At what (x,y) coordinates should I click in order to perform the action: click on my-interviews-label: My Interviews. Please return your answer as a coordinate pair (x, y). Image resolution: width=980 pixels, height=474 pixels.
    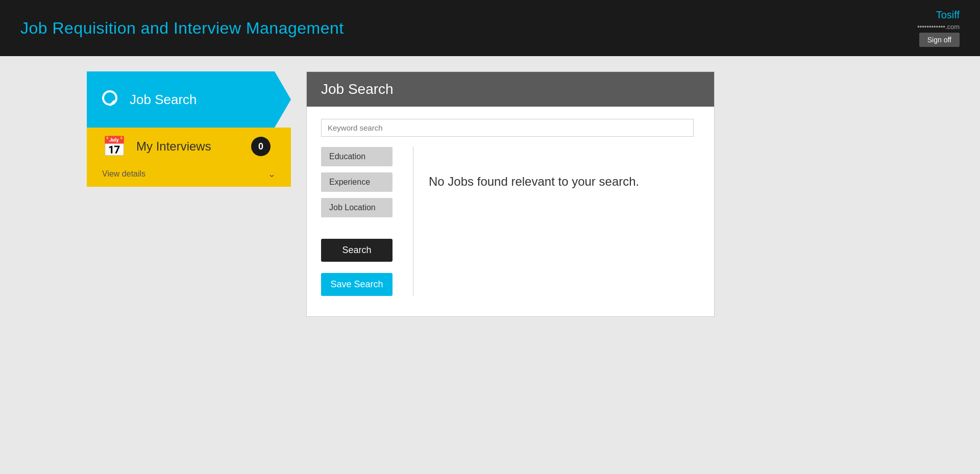
    Looking at the image, I should click on (174, 146).